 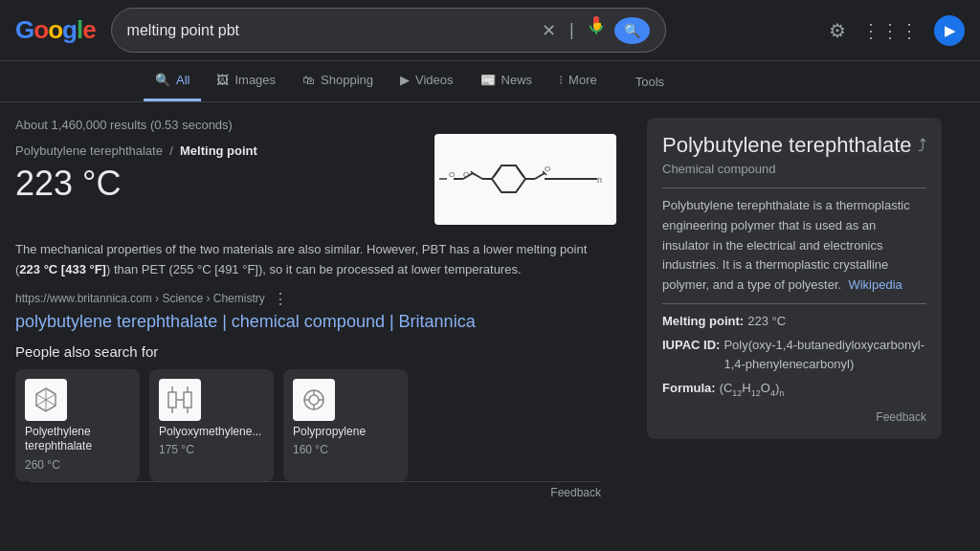 I want to click on kc-iupac-label: IUPAC ID:, so click(x=691, y=354).